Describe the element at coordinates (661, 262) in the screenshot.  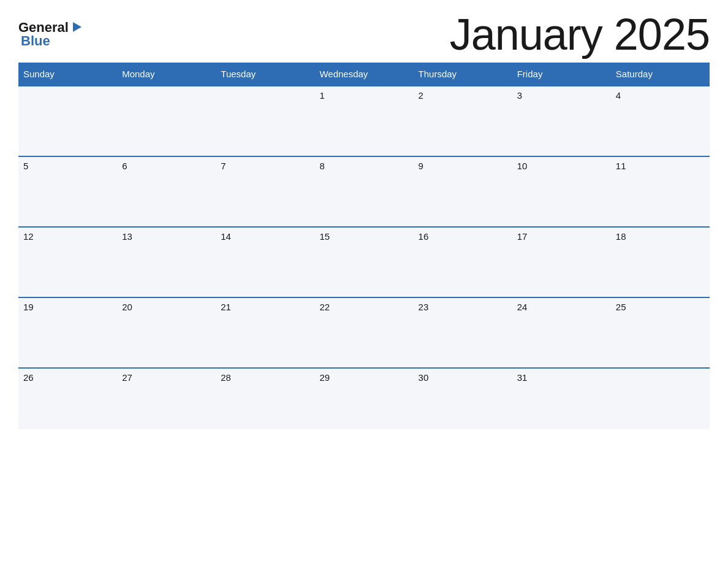
I see `calendar-cell: 18` at that location.